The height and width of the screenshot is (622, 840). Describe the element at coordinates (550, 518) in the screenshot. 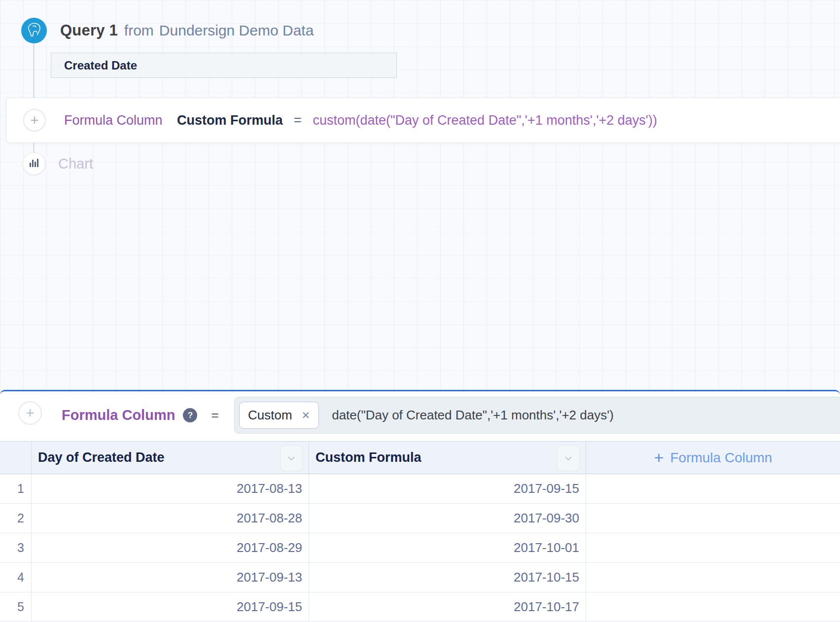

I see `custom-formula-value: 2017-09-30` at that location.